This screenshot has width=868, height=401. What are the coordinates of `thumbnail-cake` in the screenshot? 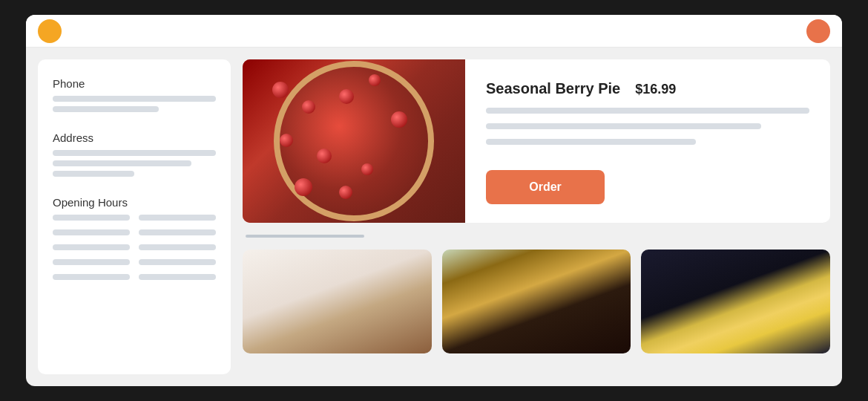 It's located at (337, 301).